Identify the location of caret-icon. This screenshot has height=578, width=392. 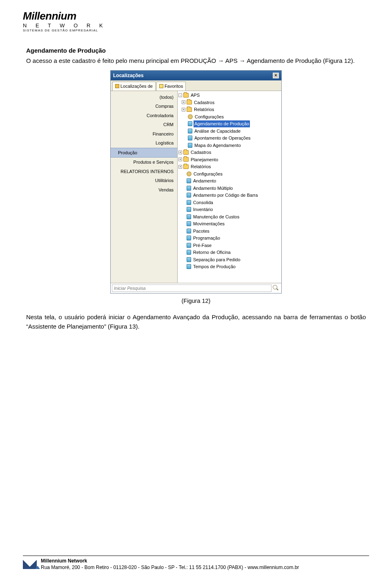
(38, 567).